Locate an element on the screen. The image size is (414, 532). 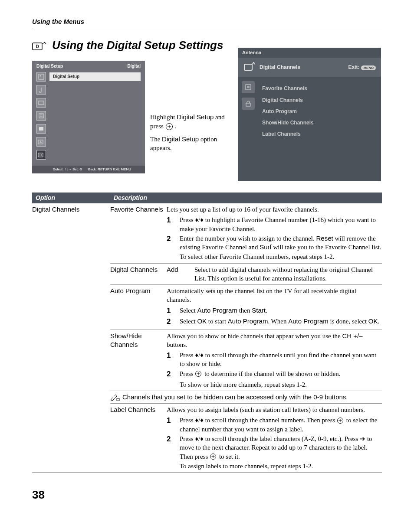
antenna-item-1: Digital Channels is located at coordinates (288, 100).